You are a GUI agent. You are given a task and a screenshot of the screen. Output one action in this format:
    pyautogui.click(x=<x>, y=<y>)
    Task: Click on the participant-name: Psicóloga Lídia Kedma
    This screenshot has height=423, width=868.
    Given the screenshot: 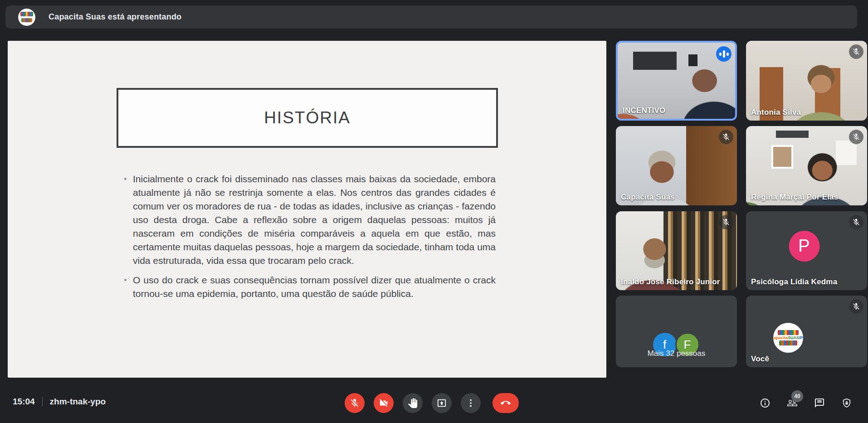 What is the action you would take?
    pyautogui.click(x=794, y=282)
    